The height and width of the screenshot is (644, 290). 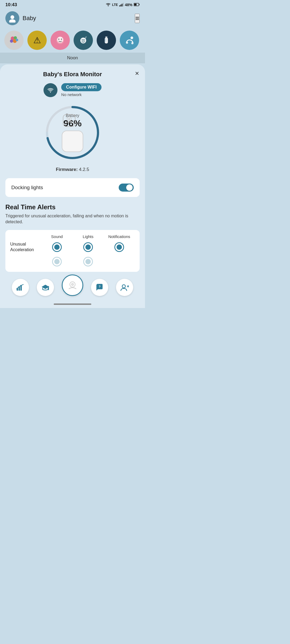 I want to click on alerts-table: Sound Lights Notifications UnusualAccele…, so click(x=73, y=251).